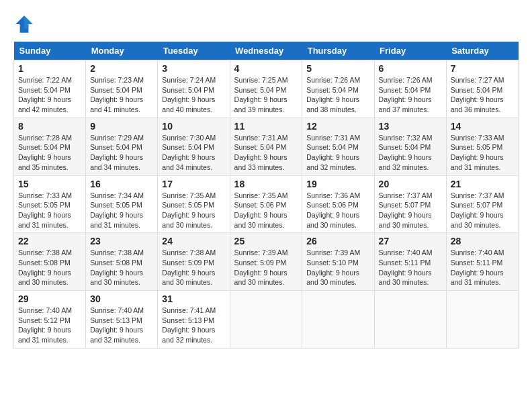 The image size is (532, 411). What do you see at coordinates (410, 89) in the screenshot?
I see `day-cell: 6 Sunrise: 7:26 AM Sunset: 5:04 PM Dayli…` at bounding box center [410, 89].